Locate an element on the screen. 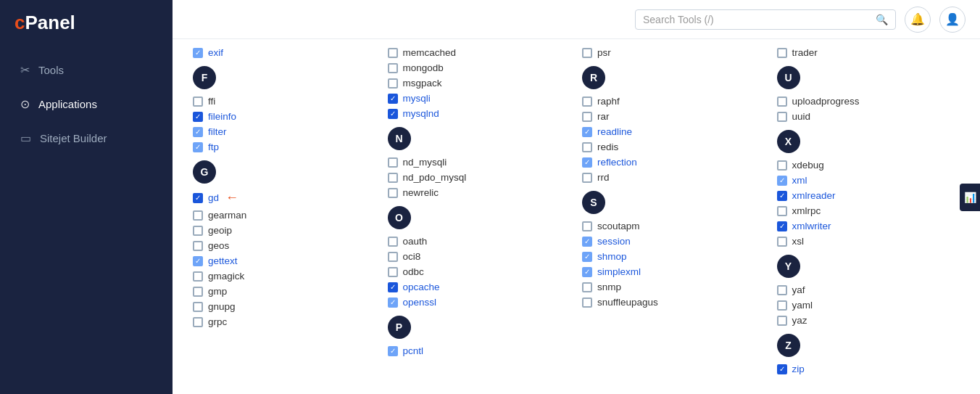  list-item: mysqli is located at coordinates (480, 99).